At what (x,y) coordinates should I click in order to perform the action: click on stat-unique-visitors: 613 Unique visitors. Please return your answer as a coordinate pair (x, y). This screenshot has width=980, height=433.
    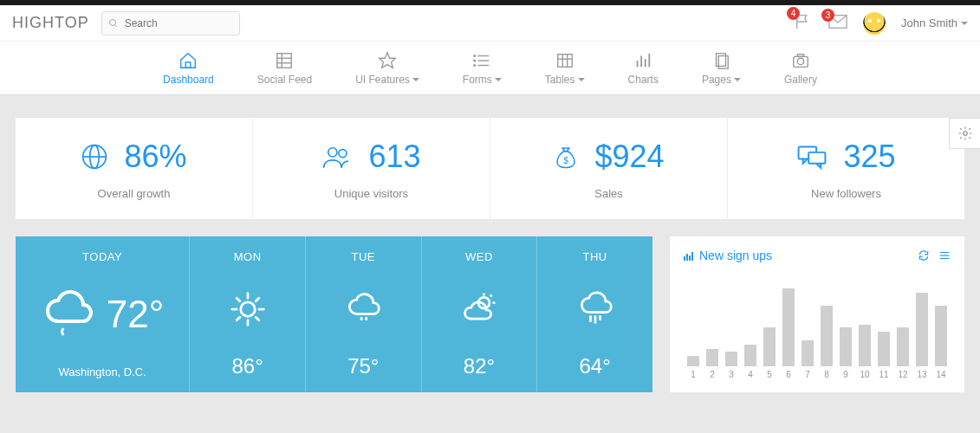
    Looking at the image, I should click on (372, 168).